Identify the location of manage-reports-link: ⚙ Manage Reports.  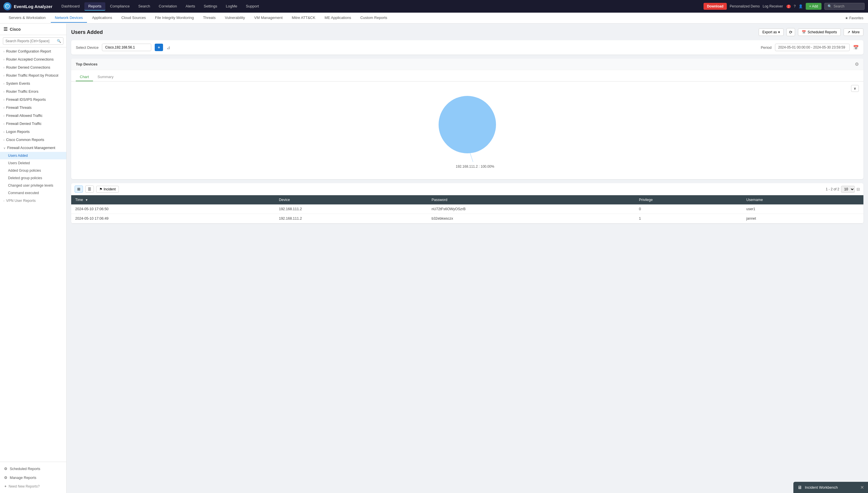
(33, 477).